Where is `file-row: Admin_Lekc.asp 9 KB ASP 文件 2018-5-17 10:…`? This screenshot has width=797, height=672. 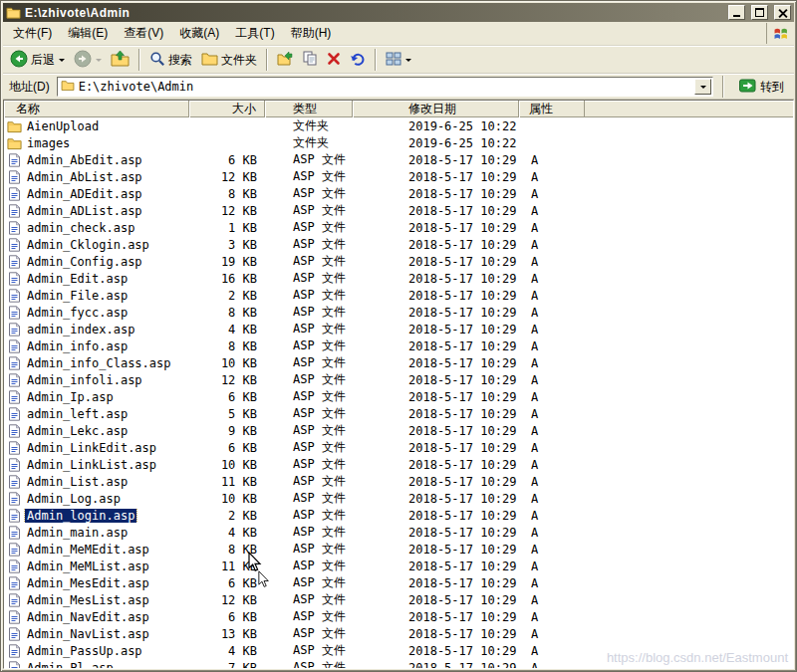
file-row: Admin_Lekc.asp 9 KB ASP 文件 2018-5-17 10:… is located at coordinates (398, 430).